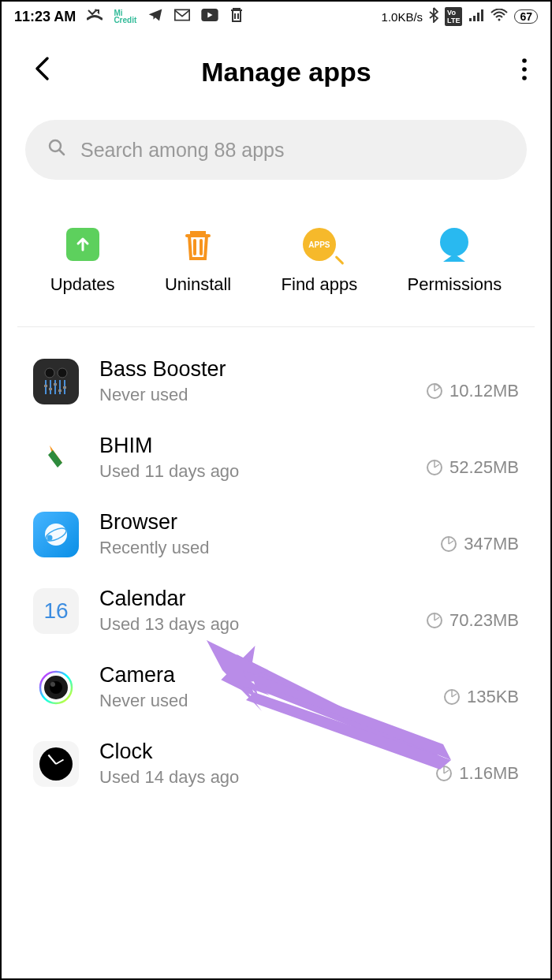 The image size is (552, 980). What do you see at coordinates (259, 548) in the screenshot?
I see `app-usage: Recently used` at bounding box center [259, 548].